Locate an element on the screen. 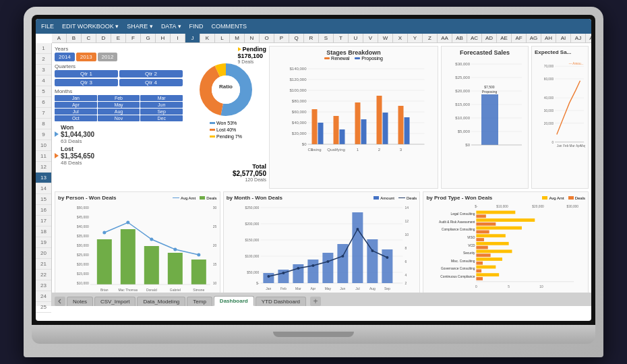  col-AA: AA is located at coordinates (445, 38).